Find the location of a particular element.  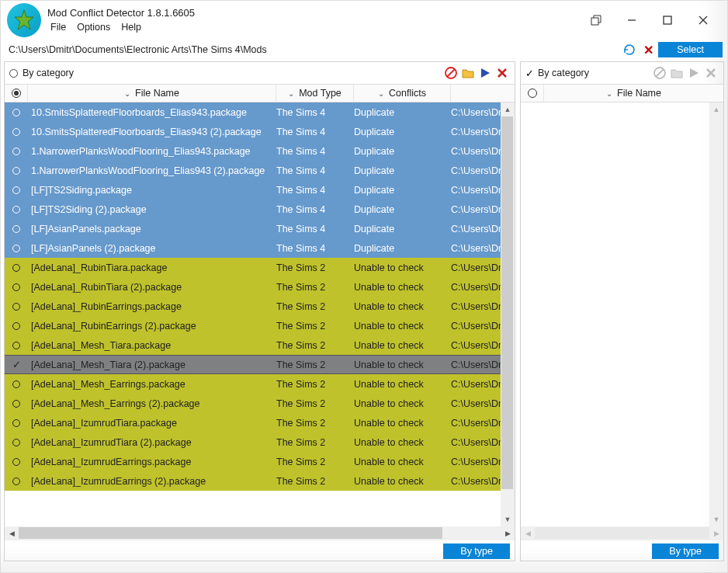

app-logo is located at coordinates (24, 20).